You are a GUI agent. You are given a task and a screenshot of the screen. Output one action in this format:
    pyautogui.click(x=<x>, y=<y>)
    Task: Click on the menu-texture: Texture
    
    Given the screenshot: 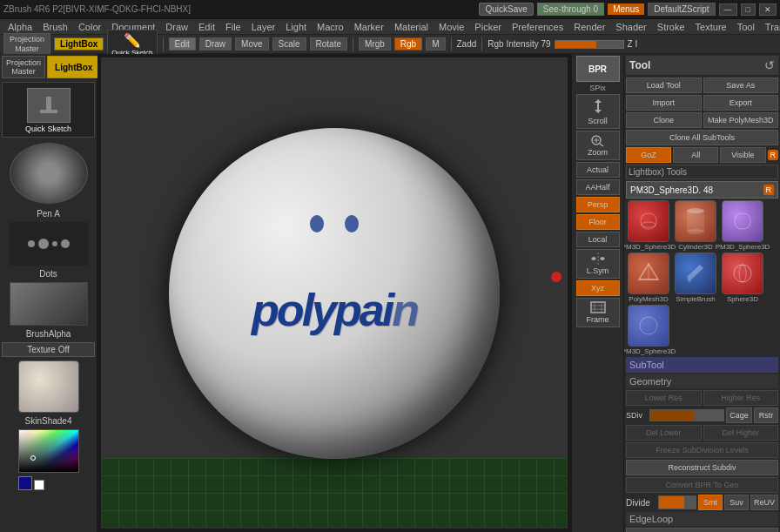 What is the action you would take?
    pyautogui.click(x=711, y=27)
    